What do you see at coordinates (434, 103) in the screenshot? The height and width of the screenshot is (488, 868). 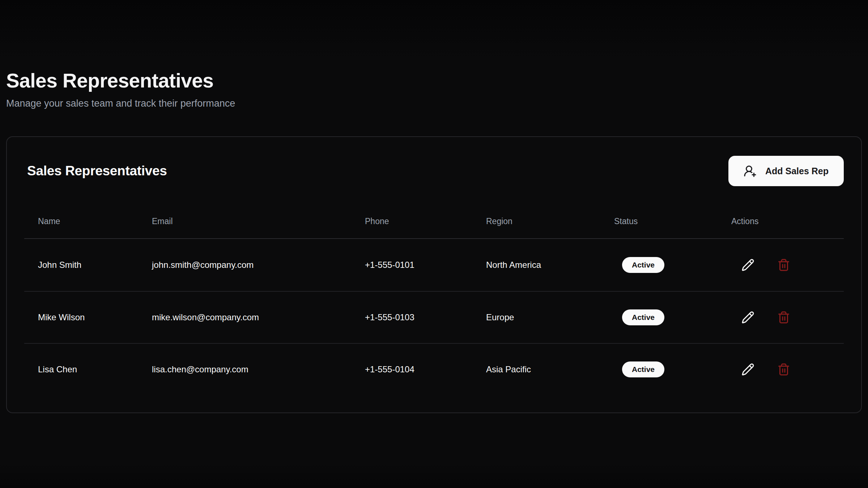 I see `page-subtitle: Manage your sales team and track their p…` at bounding box center [434, 103].